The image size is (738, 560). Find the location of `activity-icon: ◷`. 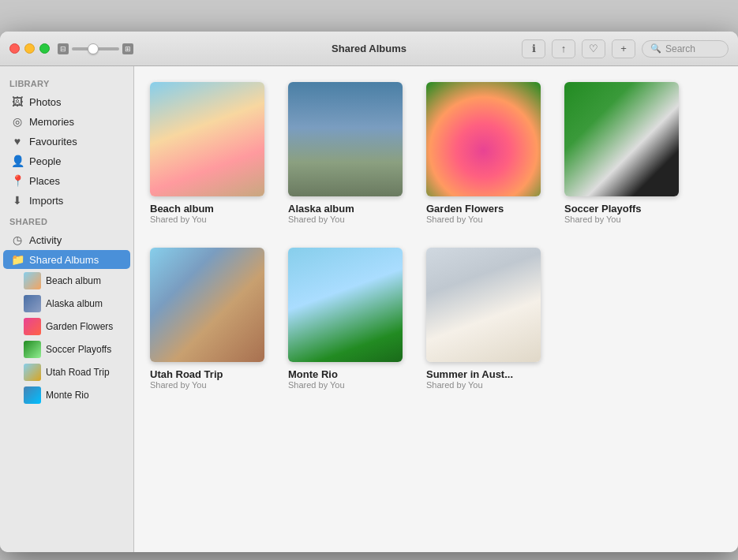

activity-icon: ◷ is located at coordinates (17, 240).